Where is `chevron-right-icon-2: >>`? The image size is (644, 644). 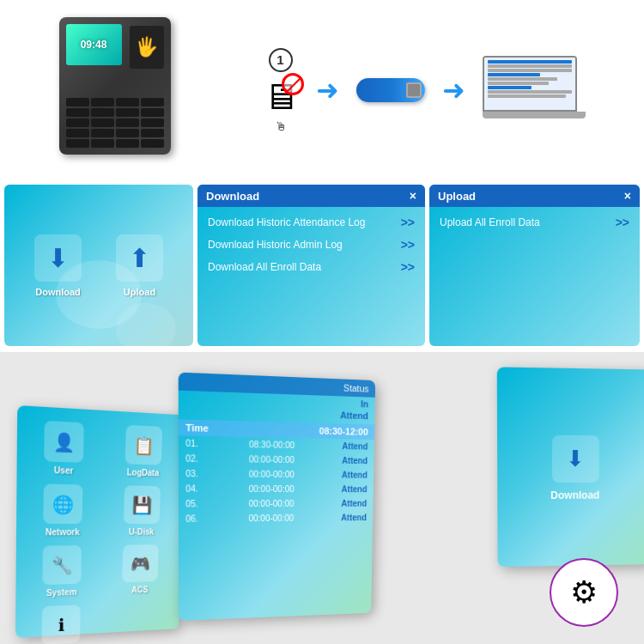
chevron-right-icon-2: >> is located at coordinates (408, 245).